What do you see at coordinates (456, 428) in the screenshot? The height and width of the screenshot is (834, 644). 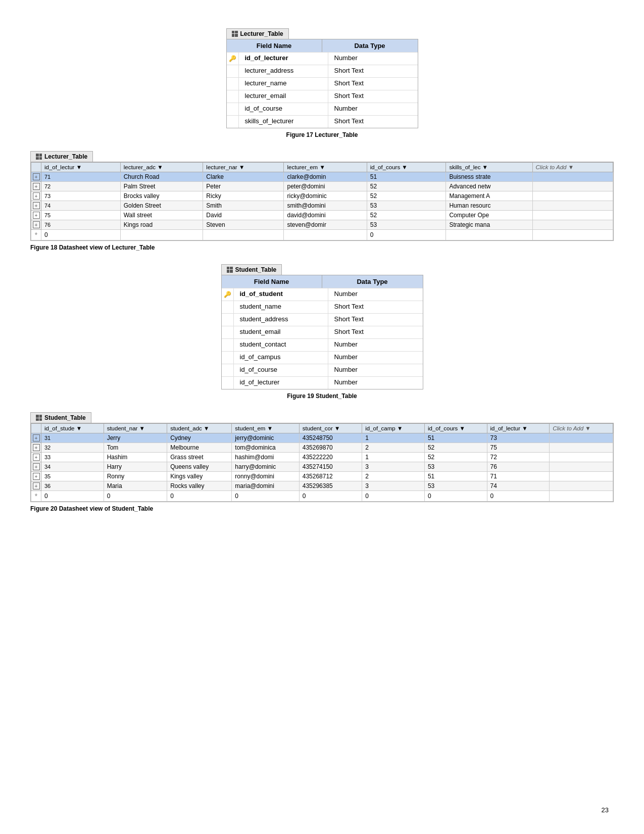 I see `column-header-6: id_of_cours ▼` at bounding box center [456, 428].